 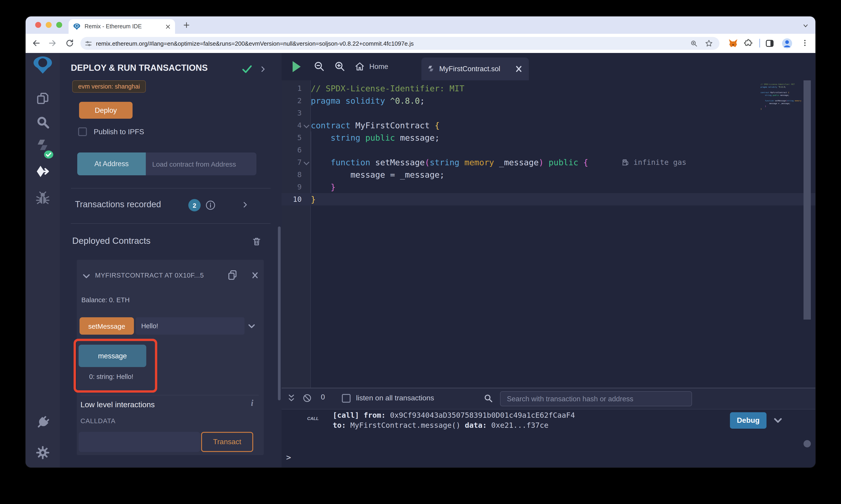 What do you see at coordinates (323, 397) in the screenshot?
I see `terminal-count: 0` at bounding box center [323, 397].